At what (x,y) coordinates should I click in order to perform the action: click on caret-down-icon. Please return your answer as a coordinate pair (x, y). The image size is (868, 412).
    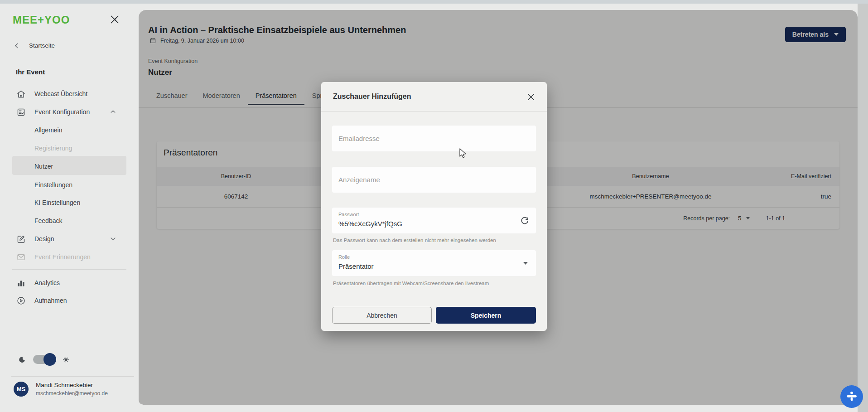
    Looking at the image, I should click on (526, 263).